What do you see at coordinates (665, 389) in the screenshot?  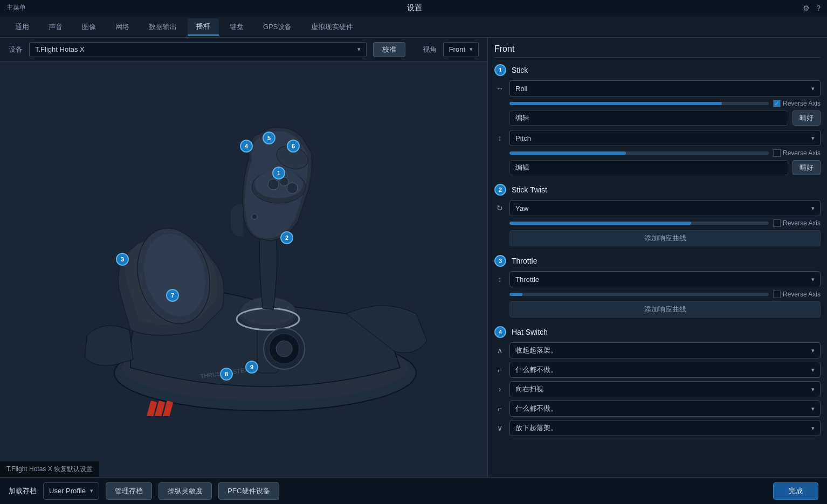 I see `hat-right-select: 向右扫视 ▾` at bounding box center [665, 389].